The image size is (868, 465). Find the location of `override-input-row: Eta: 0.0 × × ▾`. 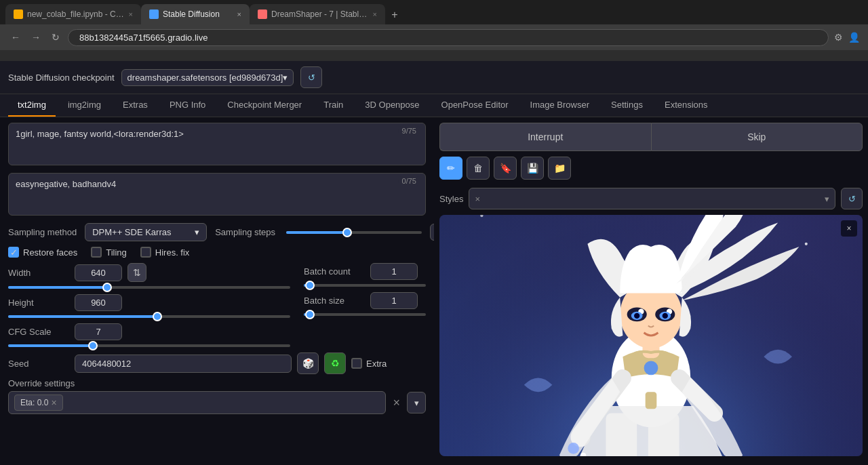

override-input-row: Eta: 0.0 × × ▾ is located at coordinates (217, 403).